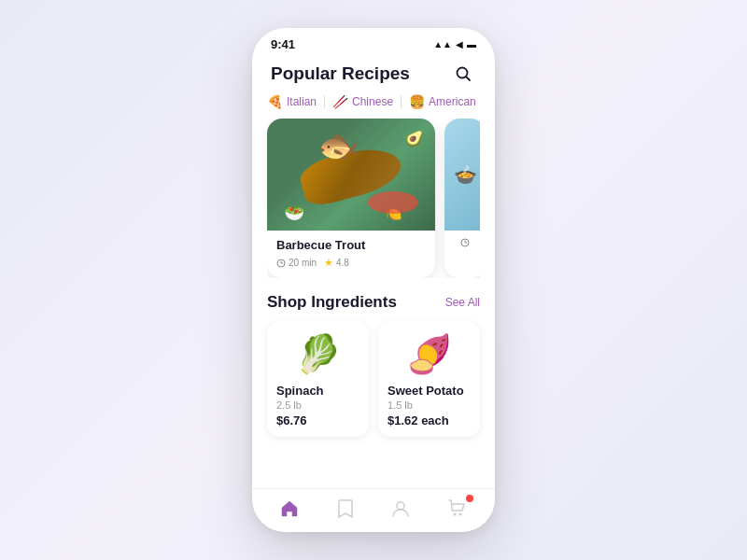  Describe the element at coordinates (297, 263) in the screenshot. I see `recipe-time: 20 min` at that location.